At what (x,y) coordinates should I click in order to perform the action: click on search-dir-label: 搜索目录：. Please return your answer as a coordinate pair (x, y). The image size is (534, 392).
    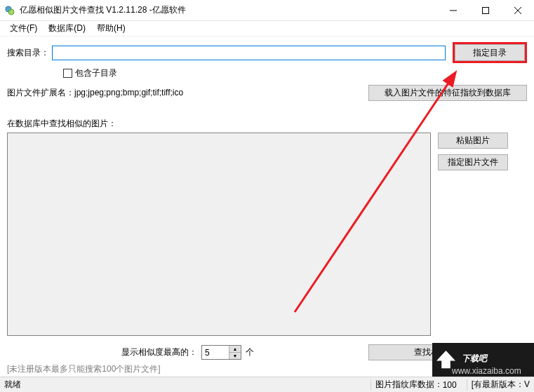
    Looking at the image, I should click on (28, 53).